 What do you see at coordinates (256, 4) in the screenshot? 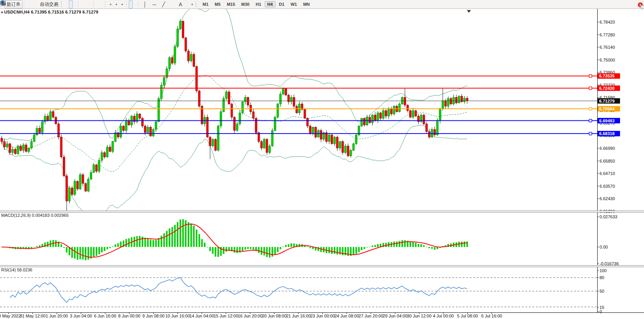
I see `timeframe-group: M1M5M15M30H1H4D1W1MN` at bounding box center [256, 4].